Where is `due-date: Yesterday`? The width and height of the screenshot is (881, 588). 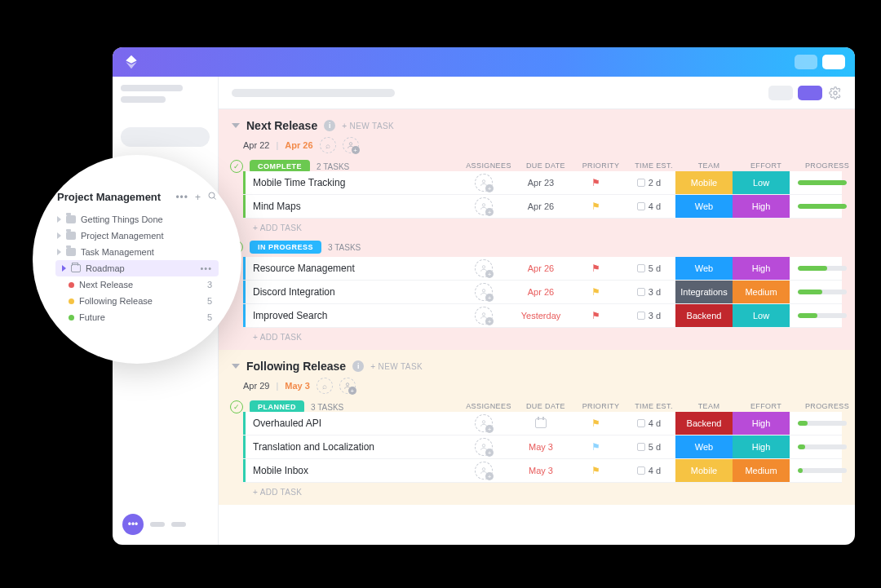 due-date: Yesterday is located at coordinates (542, 316).